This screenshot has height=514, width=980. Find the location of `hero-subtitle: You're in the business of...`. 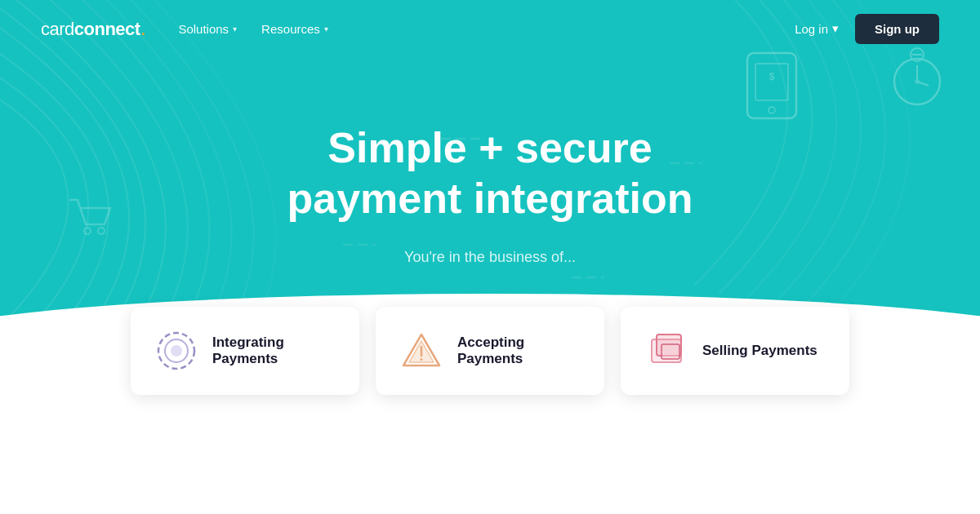

hero-subtitle: You're in the business of... is located at coordinates (490, 258).